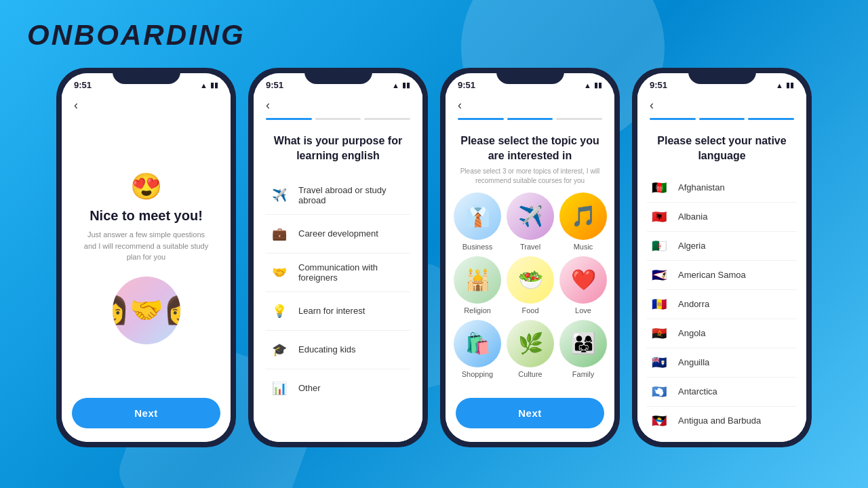  I want to click on comm-icon: 🤝, so click(279, 272).